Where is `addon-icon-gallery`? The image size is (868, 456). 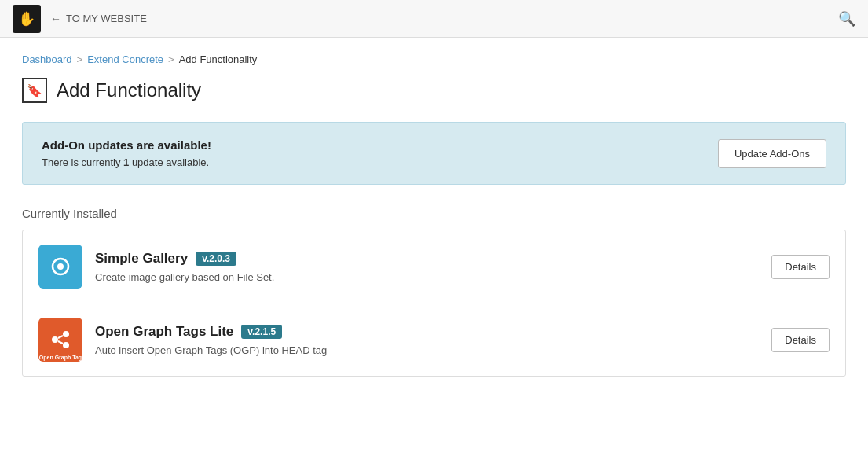 addon-icon-gallery is located at coordinates (60, 267).